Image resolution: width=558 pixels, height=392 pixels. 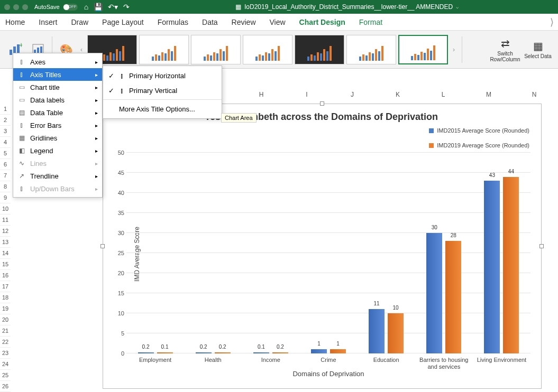 What do you see at coordinates (58, 113) in the screenshot?
I see `menu-item-data-table: ▤Data Table▸` at bounding box center [58, 113].